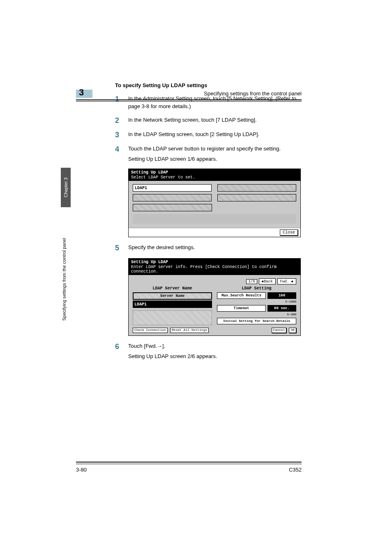 The height and width of the screenshot is (555, 392). What do you see at coordinates (279, 331) in the screenshot?
I see `cancel-button: Cancel` at bounding box center [279, 331].